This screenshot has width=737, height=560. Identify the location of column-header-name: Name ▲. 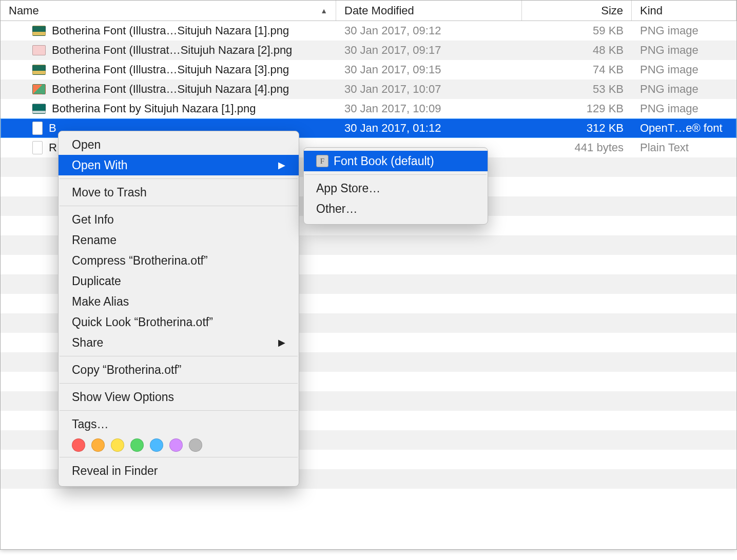
(168, 10).